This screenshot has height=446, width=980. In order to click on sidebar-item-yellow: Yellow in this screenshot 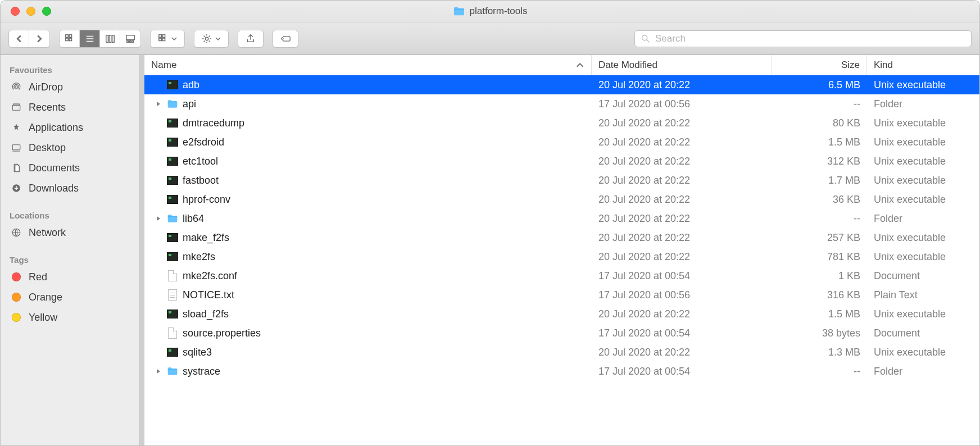, I will do `click(72, 317)`.